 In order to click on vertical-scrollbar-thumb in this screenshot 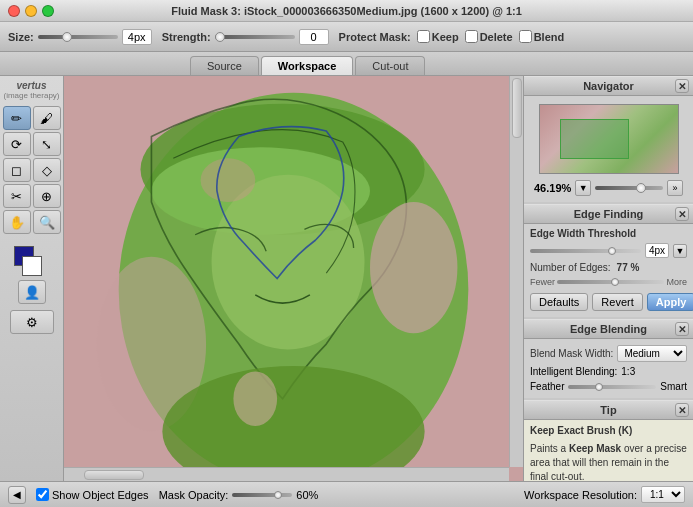, I will do `click(517, 108)`.